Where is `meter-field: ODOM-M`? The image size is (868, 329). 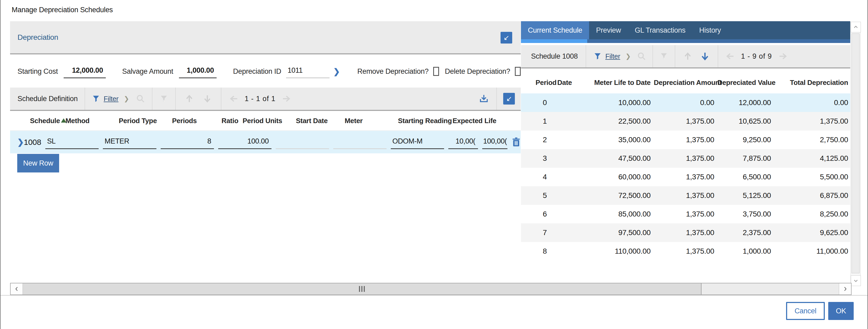
meter-field: ODOM-M is located at coordinates (417, 142).